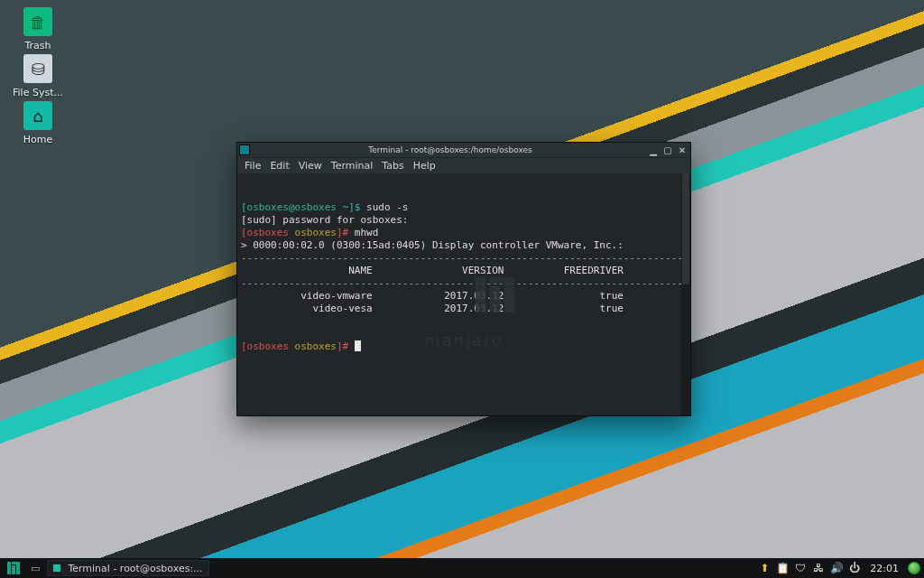 Image resolution: width=924 pixels, height=578 pixels. I want to click on task-app-icon, so click(57, 568).